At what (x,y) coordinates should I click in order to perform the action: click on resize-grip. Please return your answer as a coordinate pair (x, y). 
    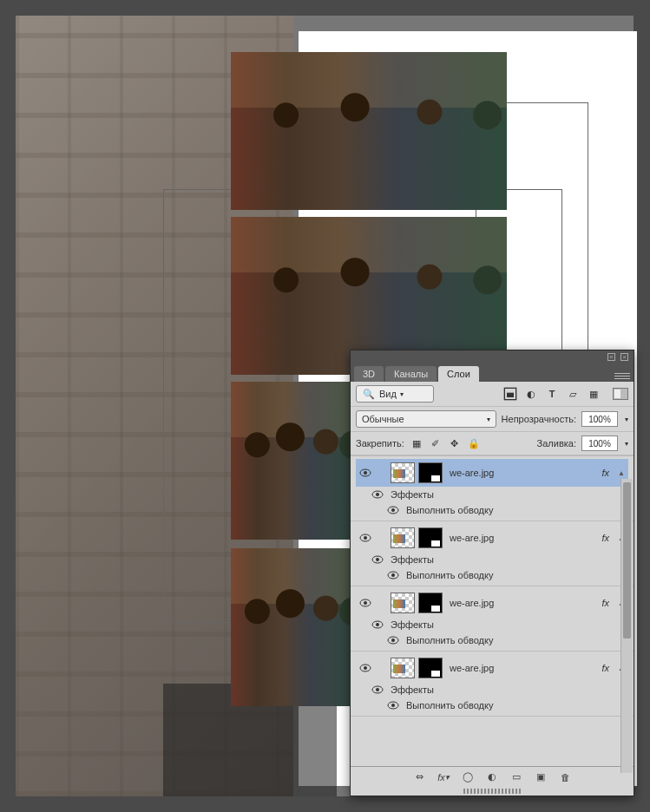
    Looking at the image, I should click on (491, 791).